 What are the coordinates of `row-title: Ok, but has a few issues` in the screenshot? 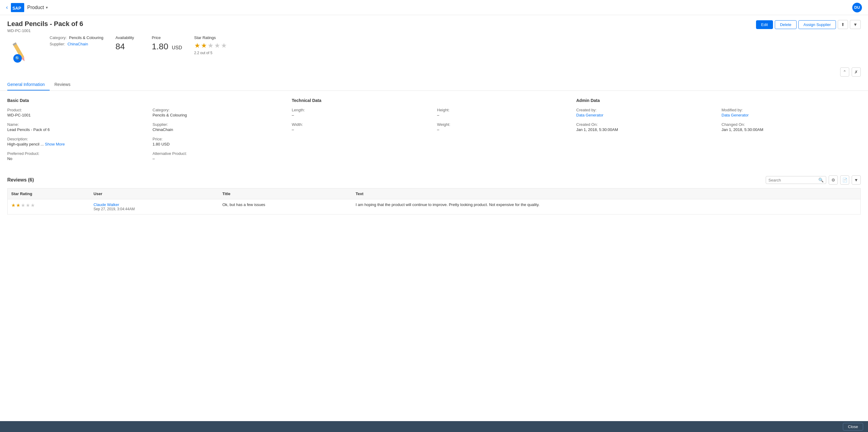 It's located at (285, 207).